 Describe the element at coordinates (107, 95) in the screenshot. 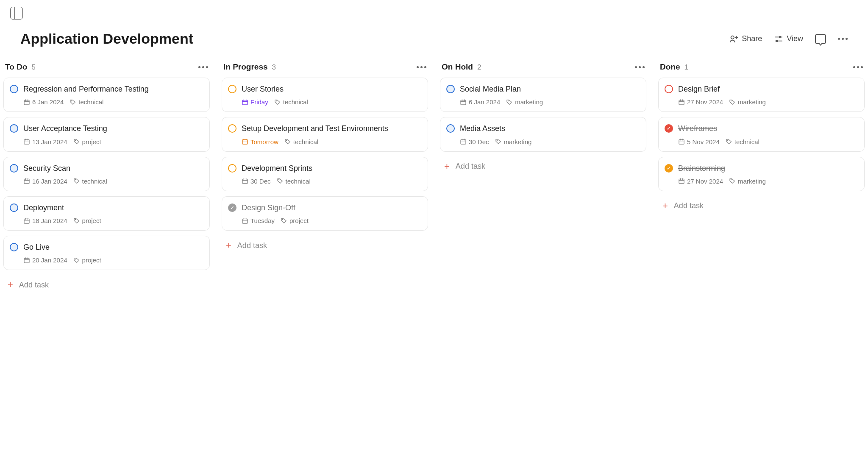

I see `task-card: Regression and Performance Testing 6 Jan…` at that location.